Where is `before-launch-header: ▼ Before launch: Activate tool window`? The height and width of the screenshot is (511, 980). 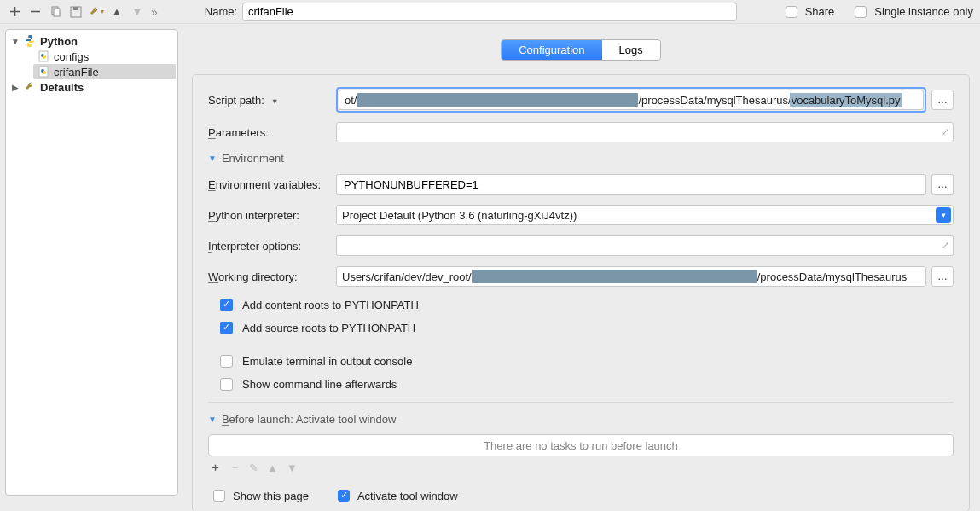
before-launch-header: ▼ Before launch: Activate tool window is located at coordinates (581, 420).